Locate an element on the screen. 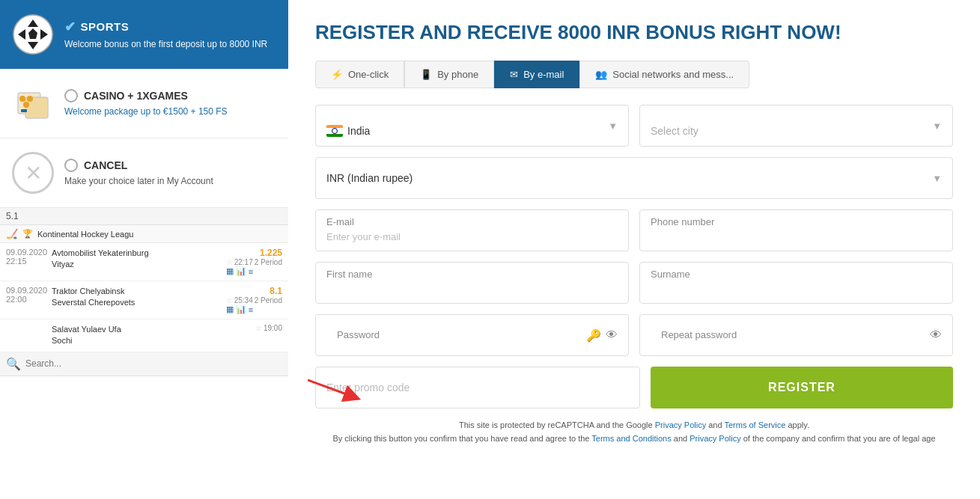 The height and width of the screenshot is (499, 980). cancel-subtitle: Make your choice later in My Account is located at coordinates (171, 181).